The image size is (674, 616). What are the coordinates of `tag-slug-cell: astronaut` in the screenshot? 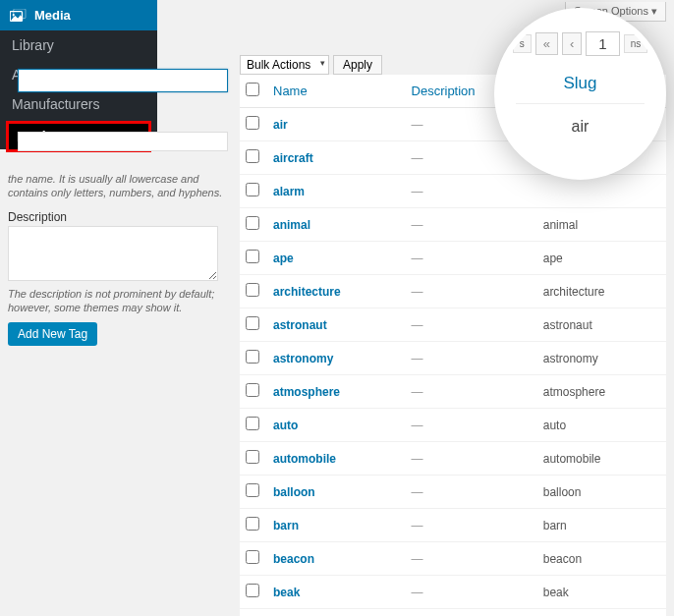 It's located at (601, 325).